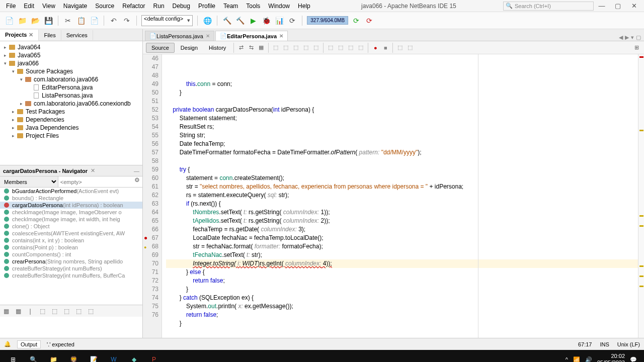  Describe the element at coordinates (71, 55) in the screenshot. I see `tree-item: ▸Java065` at that location.